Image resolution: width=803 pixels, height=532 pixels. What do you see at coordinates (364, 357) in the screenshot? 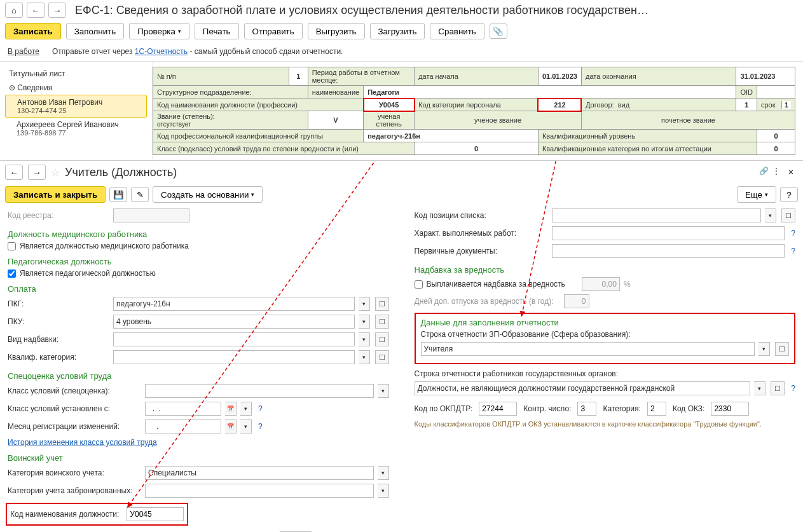
I see `qual-dropdown-icon: ▾` at bounding box center [364, 357].